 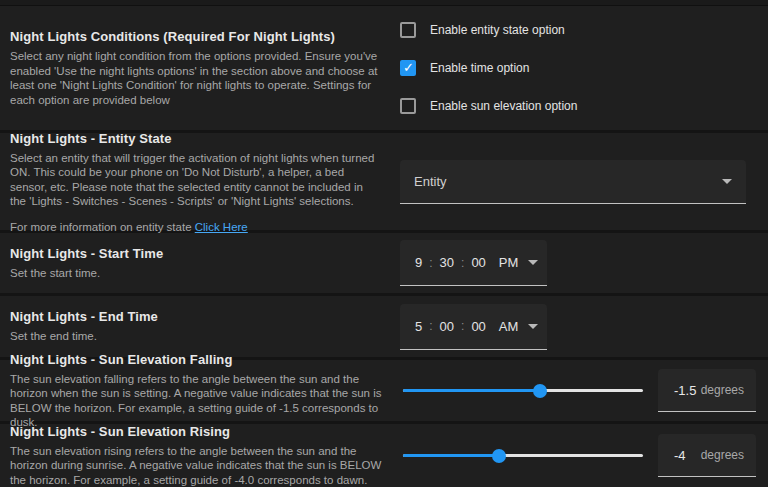 I want to click on sun-falling-title: Night Lights - Sun Elevation Falling, so click(x=196, y=360).